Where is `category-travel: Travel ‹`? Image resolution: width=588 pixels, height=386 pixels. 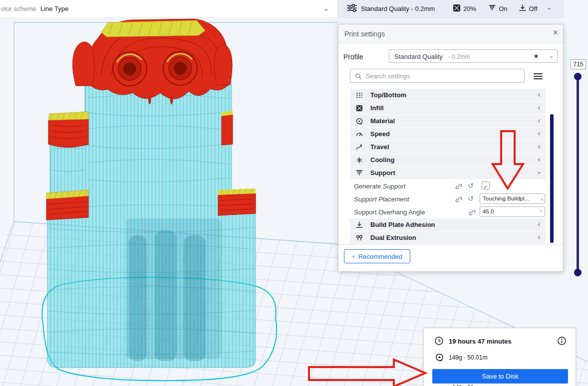 category-travel: Travel ‹ is located at coordinates (448, 147).